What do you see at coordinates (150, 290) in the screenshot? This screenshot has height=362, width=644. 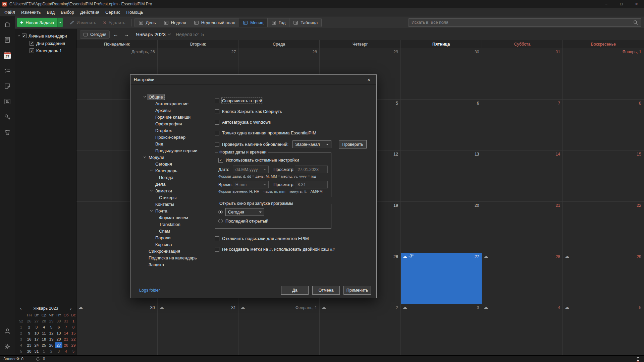 I see `logs-folder-link: Logs folder` at bounding box center [150, 290].